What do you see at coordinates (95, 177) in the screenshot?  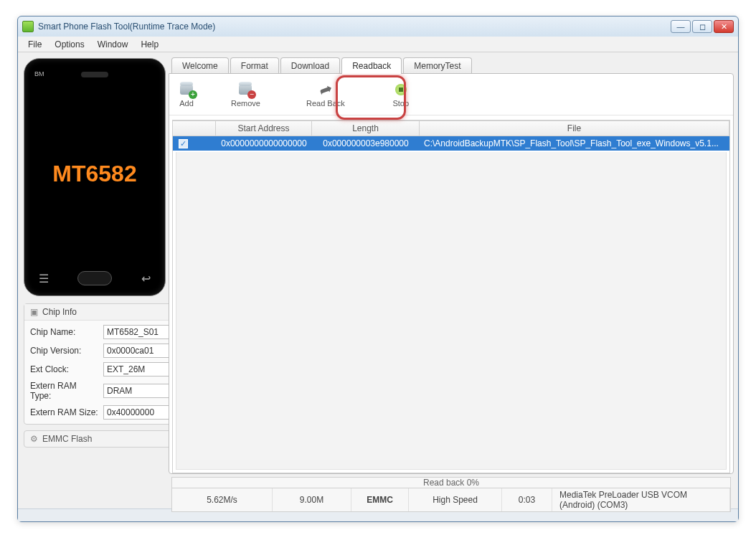 I see `phone-preview: BM MT6582 ☰ ↩` at bounding box center [95, 177].